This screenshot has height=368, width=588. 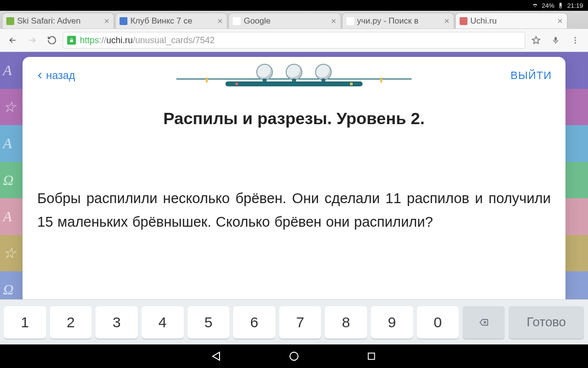 I want to click on tab-label: учи.ру - Поиск в, so click(x=399, y=21).